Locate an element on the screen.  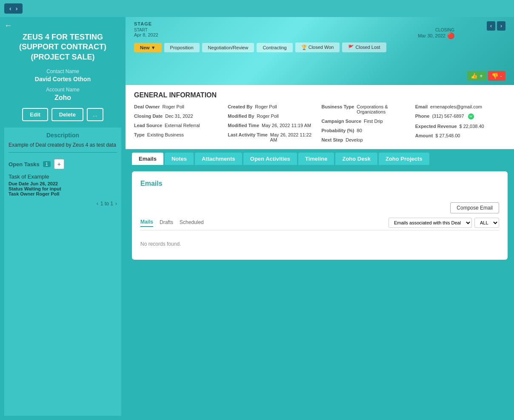
stage-nav-prev: ‹ is located at coordinates (491, 26).